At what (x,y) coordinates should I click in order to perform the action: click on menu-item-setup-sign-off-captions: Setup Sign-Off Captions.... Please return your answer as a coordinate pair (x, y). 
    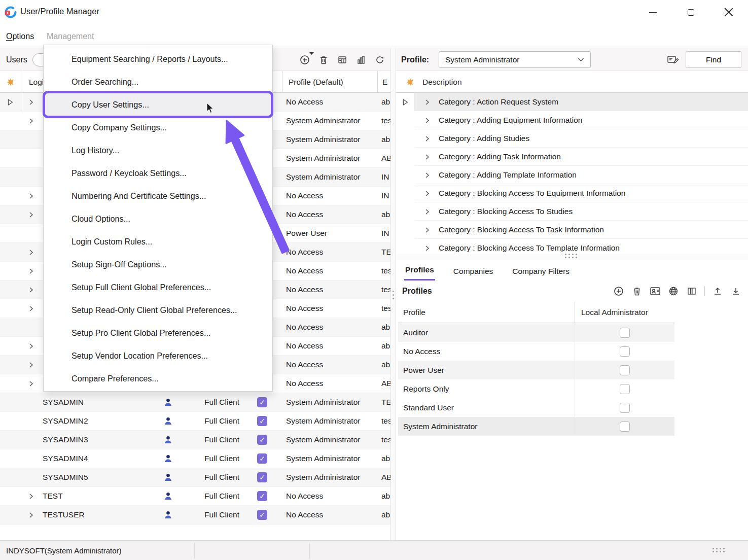
    Looking at the image, I should click on (158, 265).